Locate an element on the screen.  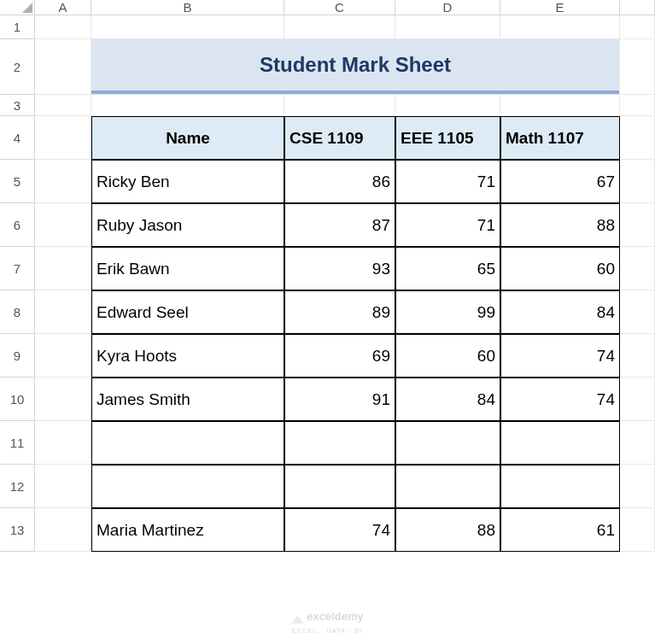
row-header-3: 3 is located at coordinates (17, 106).